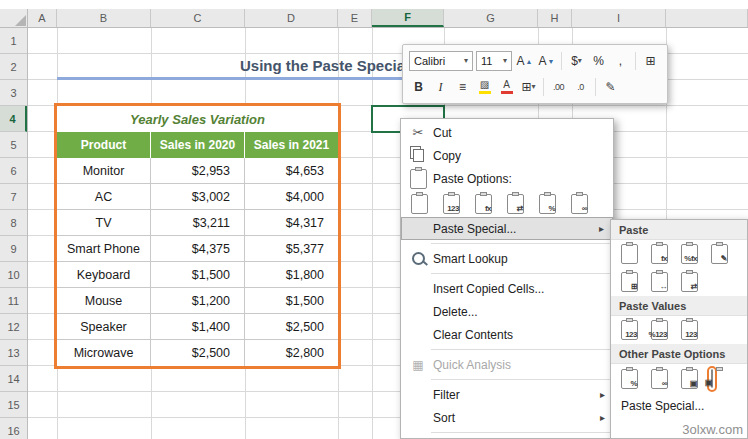 Image resolution: width=748 pixels, height=439 pixels. What do you see at coordinates (690, 282) in the screenshot?
I see `transpose-icon: ⇄` at bounding box center [690, 282].